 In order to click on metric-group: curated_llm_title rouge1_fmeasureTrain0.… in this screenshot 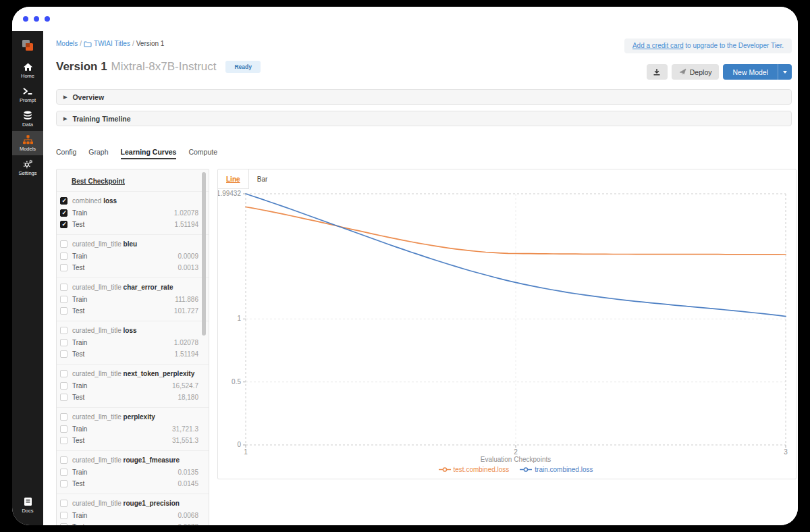, I will do `click(132, 473)`.